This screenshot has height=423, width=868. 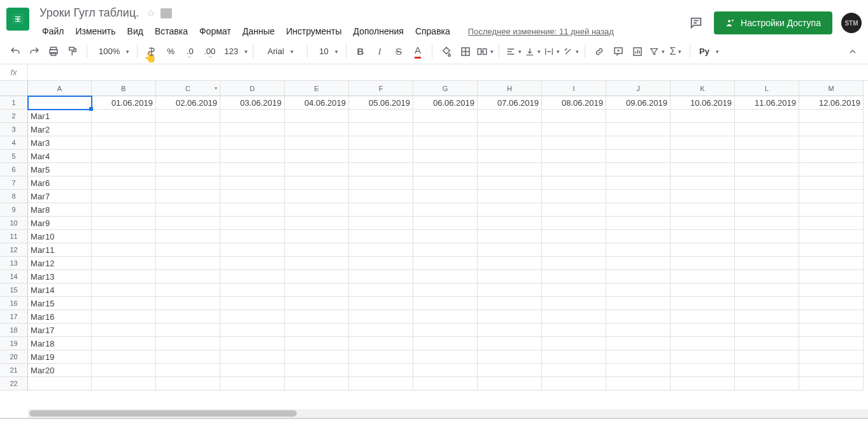 What do you see at coordinates (60, 317) in the screenshot?
I see `cell: Маг16` at bounding box center [60, 317].